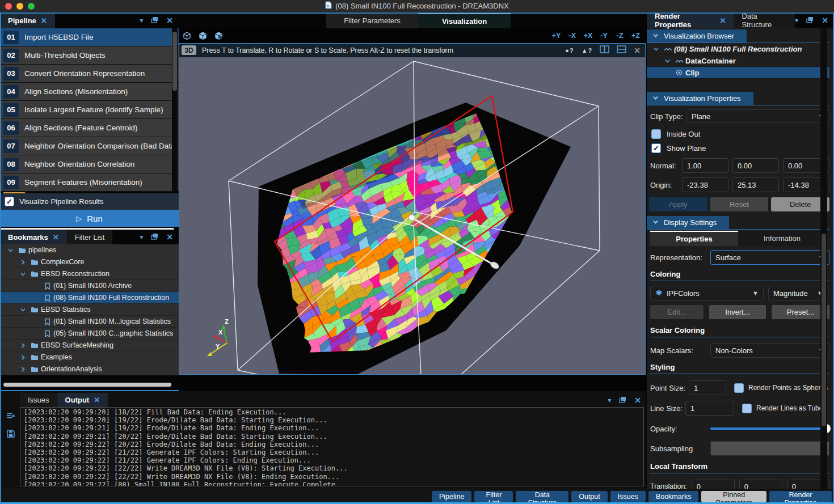  I want to click on pipeline-step: 01Import H5EBSD File, so click(90, 37).